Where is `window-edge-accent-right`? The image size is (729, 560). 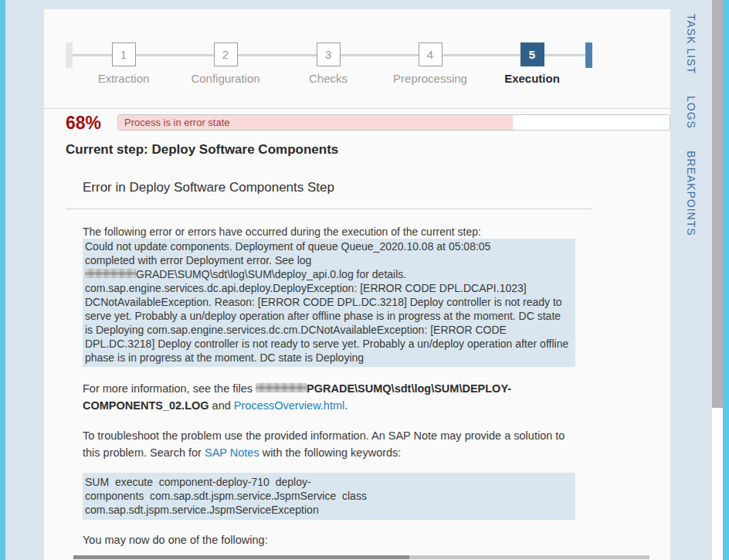
window-edge-accent-right is located at coordinates (726, 280).